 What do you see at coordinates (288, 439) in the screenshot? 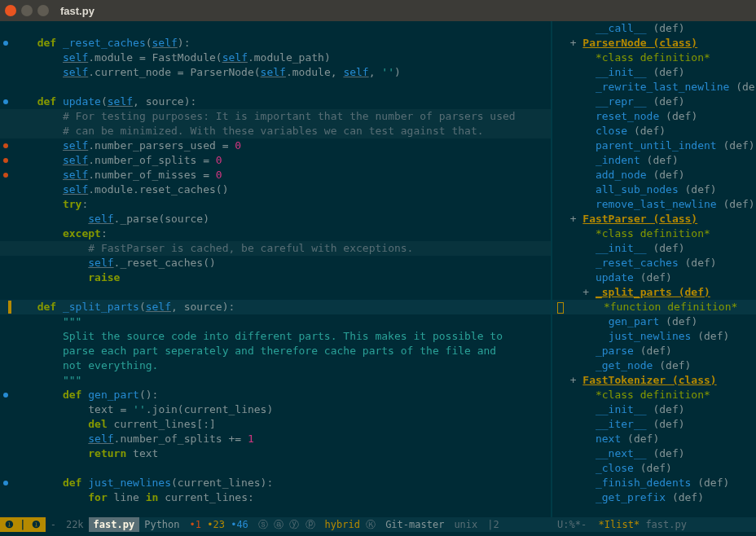
I see `code-content: self.number_of_splits += 1` at bounding box center [288, 439].